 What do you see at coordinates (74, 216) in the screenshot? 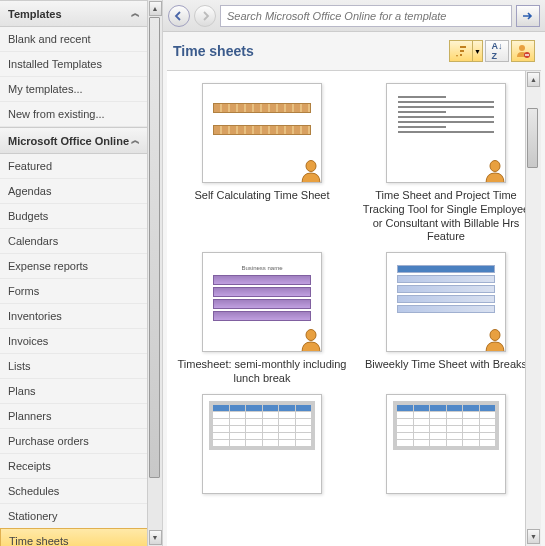
I see `sidebar-item: Budgets` at bounding box center [74, 216].